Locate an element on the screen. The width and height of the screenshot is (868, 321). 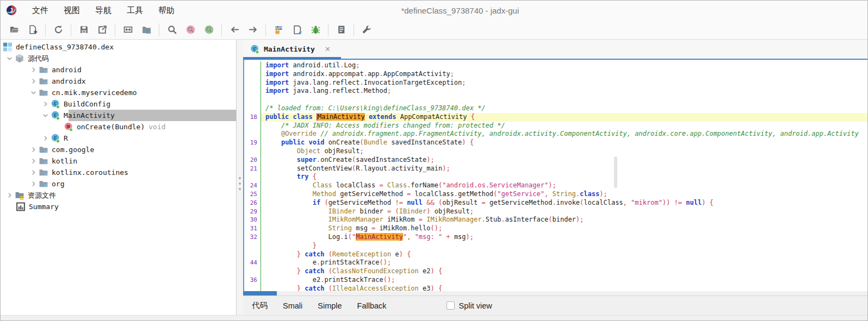
tree-item-buildconfig: cBuildConfig is located at coordinates (119, 104).